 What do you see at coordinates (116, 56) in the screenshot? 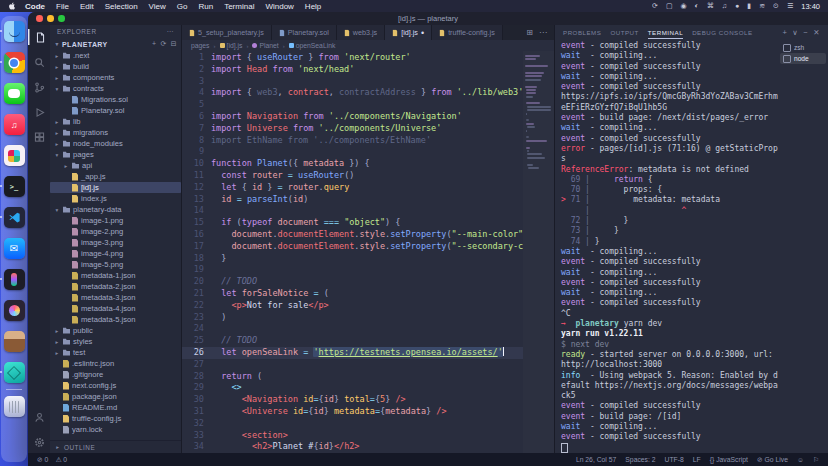
I see `tree-item: ▸.next` at bounding box center [116, 56].